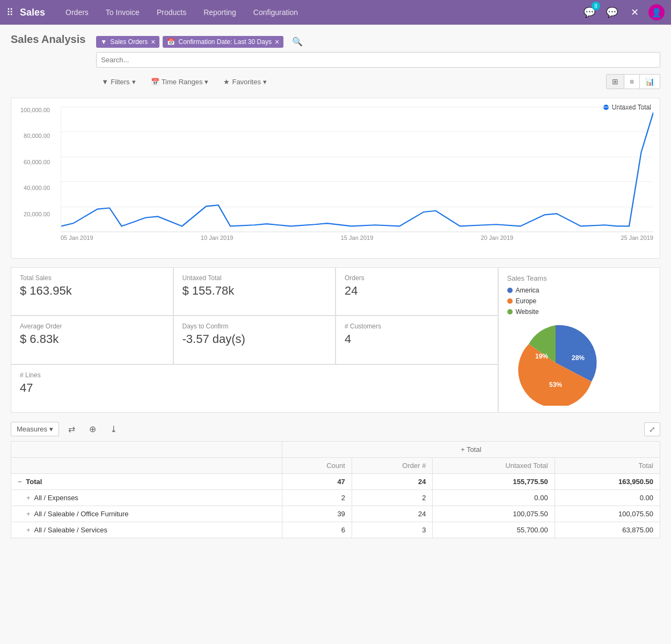 The image size is (671, 644). What do you see at coordinates (34, 482) in the screenshot?
I see `total-row-label: Total` at bounding box center [34, 482].